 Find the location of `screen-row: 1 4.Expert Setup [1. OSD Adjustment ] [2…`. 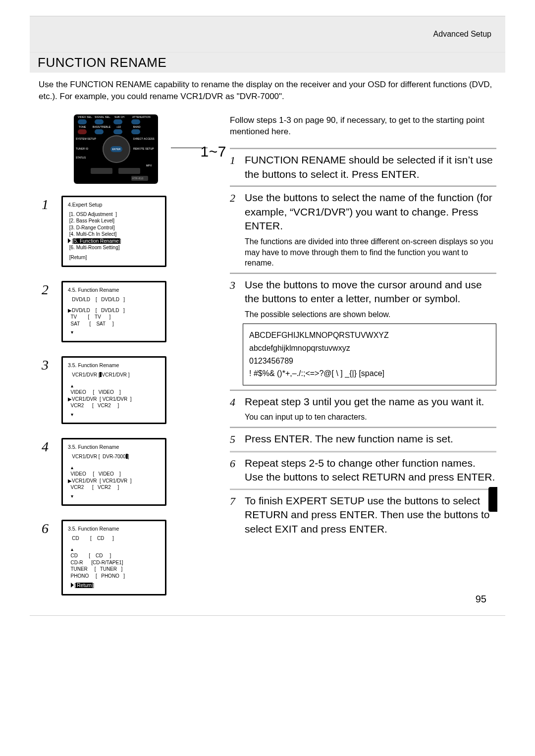

screen-row: 1 4.Expert Setup [1. OSD Adjustment ] [2… is located at coordinates (129, 232).